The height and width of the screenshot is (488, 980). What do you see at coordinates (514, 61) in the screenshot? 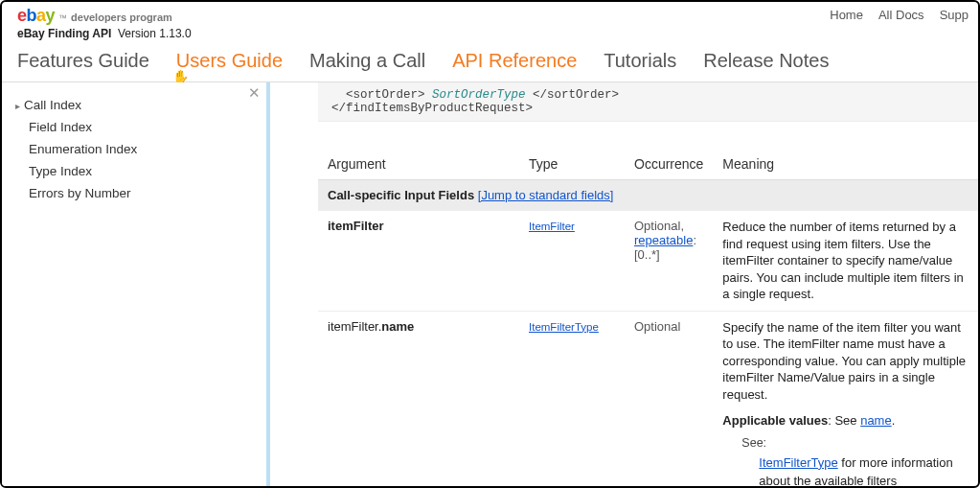
I see `tab-api-reference: API Reference` at bounding box center [514, 61].